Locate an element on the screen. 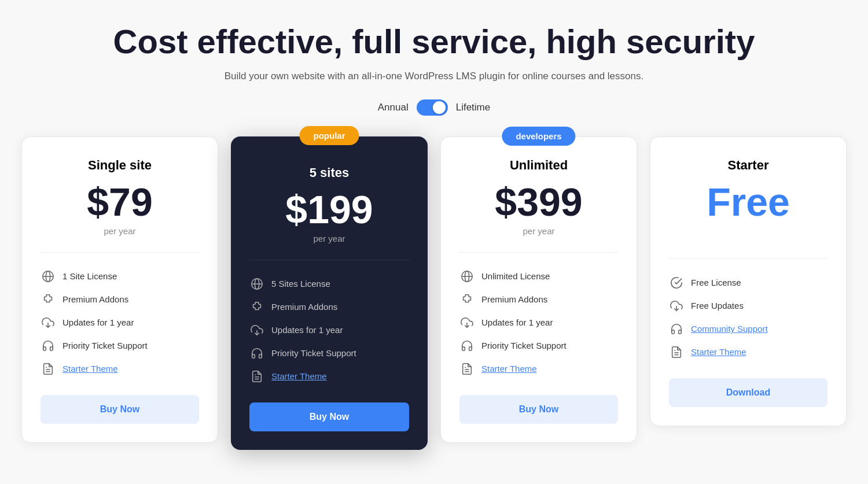  features-list: 1 Site License Premium Addons Updates fo… is located at coordinates (120, 323).